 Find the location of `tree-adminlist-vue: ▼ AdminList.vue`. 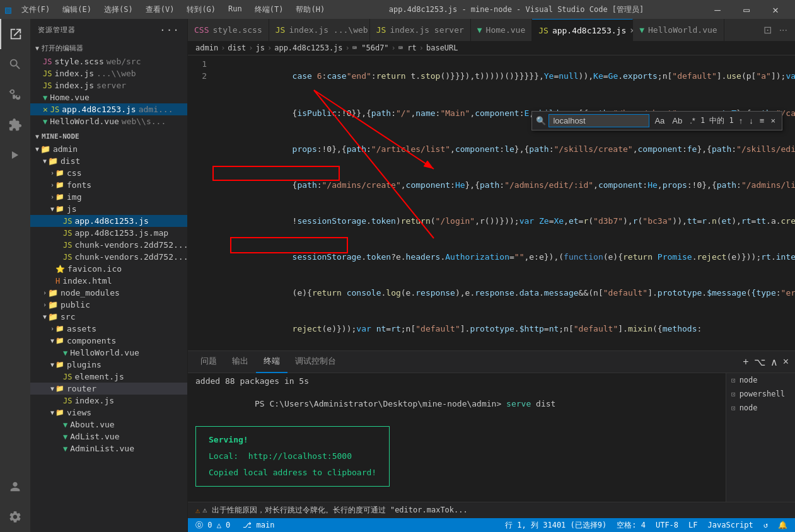

tree-adminlist-vue: ▼ AdminList.vue is located at coordinates (108, 449).